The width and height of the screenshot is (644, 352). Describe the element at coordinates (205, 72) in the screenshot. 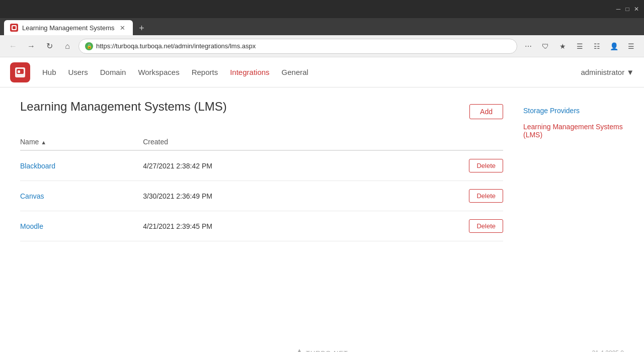

I see `nav-reports: Reports` at that location.